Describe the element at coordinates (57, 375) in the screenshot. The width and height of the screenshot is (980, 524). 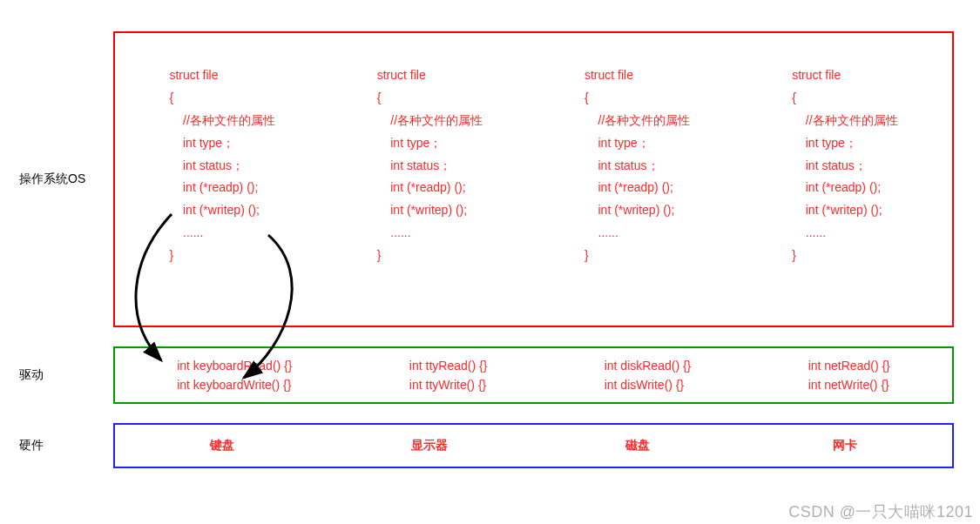
I see `driver-label: 驱动` at that location.